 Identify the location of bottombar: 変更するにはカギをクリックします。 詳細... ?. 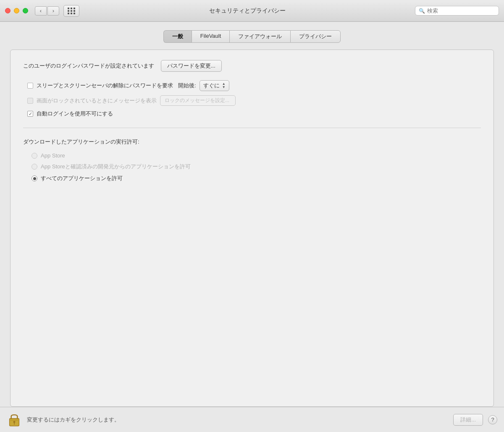
(252, 419).